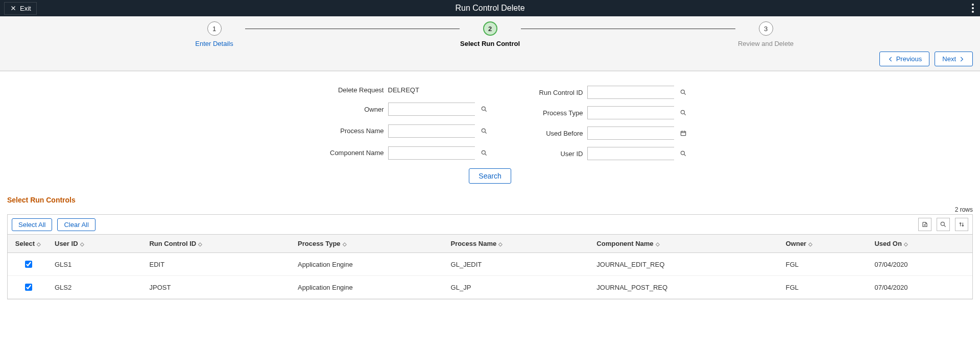 Image resolution: width=980 pixels, height=354 pixels. Describe the element at coordinates (766, 44) in the screenshot. I see `step-label: Review and Delete` at that location.